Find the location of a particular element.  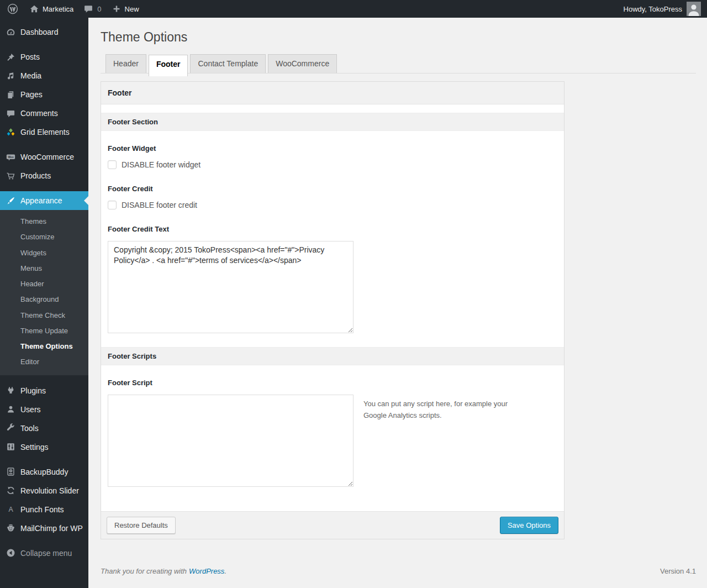

disable-footer-credit-checkbox-label: DISABLE footer credit is located at coordinates (159, 205).